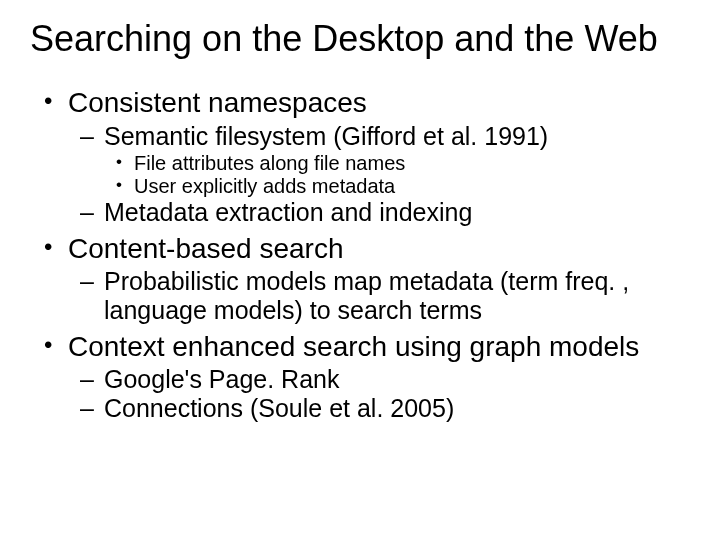  What do you see at coordinates (379, 296) in the screenshot?
I see `sub-list: Probabilistic models map metadata (term …` at bounding box center [379, 296].